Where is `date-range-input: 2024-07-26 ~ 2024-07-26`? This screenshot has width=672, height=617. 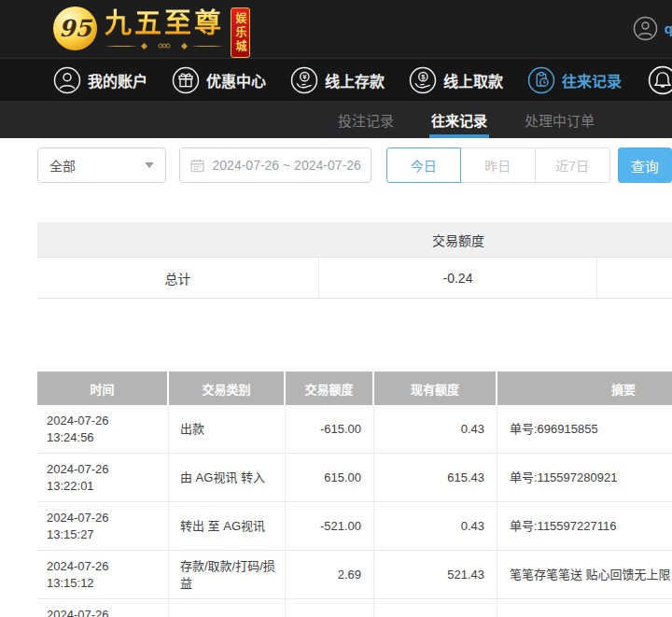 date-range-input: 2024-07-26 ~ 2024-07-26 is located at coordinates (275, 165).